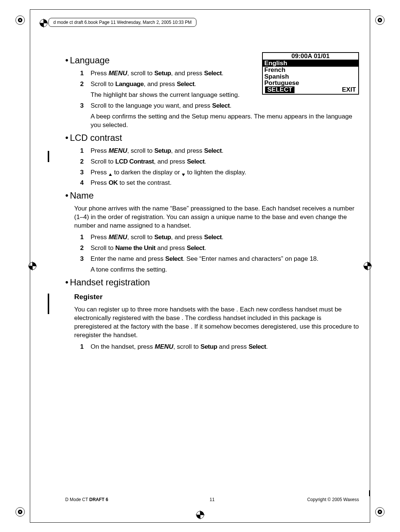  I want to click on step-item: 2 Scroll to LCD Contrast, and press Sele…, so click(220, 162).